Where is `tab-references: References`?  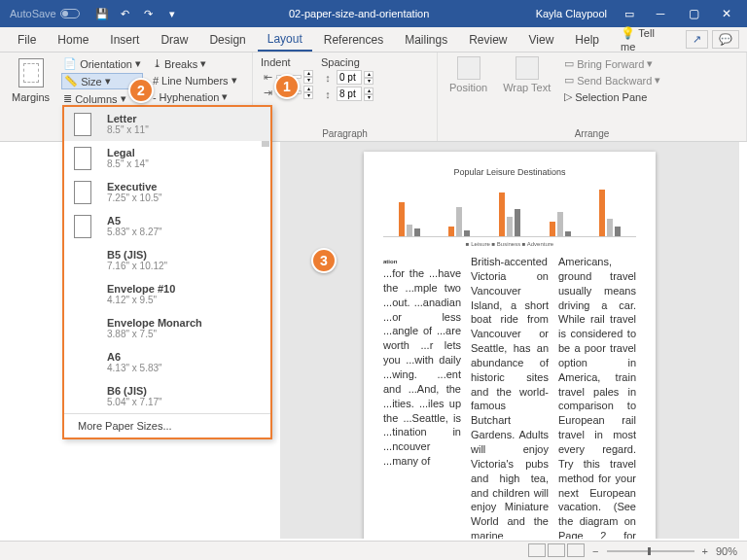
tab-references: References is located at coordinates (354, 40).